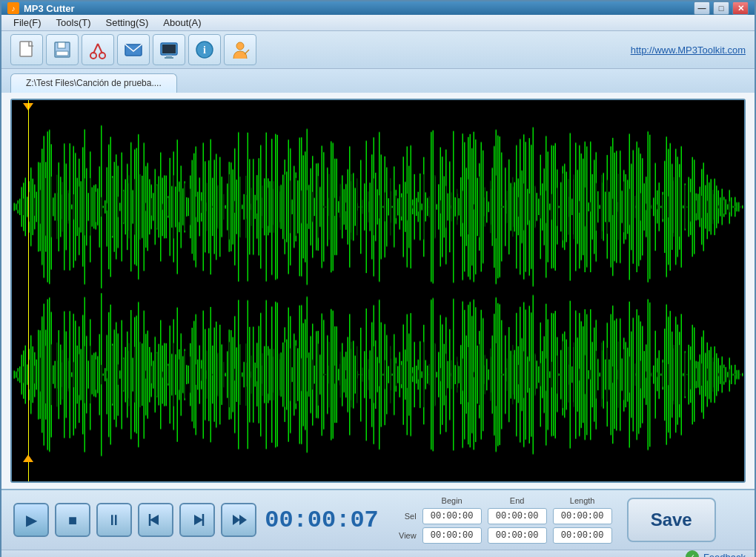 The width and height of the screenshot is (756, 557). What do you see at coordinates (692, 553) in the screenshot?
I see `feedback-icon: ✓` at bounding box center [692, 553].